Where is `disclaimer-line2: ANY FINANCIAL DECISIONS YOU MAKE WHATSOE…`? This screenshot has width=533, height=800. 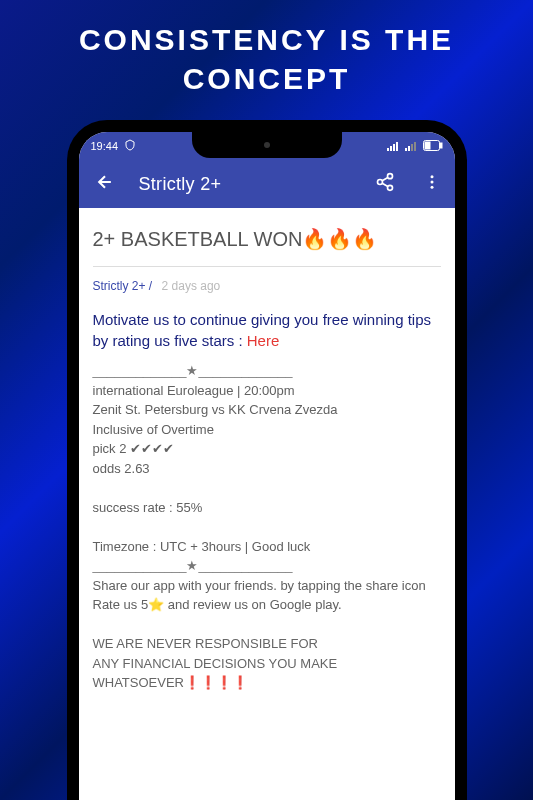
disclaimer-line2: ANY FINANCIAL DECISIONS YOU MAKE WHATSOE… is located at coordinates (267, 674).